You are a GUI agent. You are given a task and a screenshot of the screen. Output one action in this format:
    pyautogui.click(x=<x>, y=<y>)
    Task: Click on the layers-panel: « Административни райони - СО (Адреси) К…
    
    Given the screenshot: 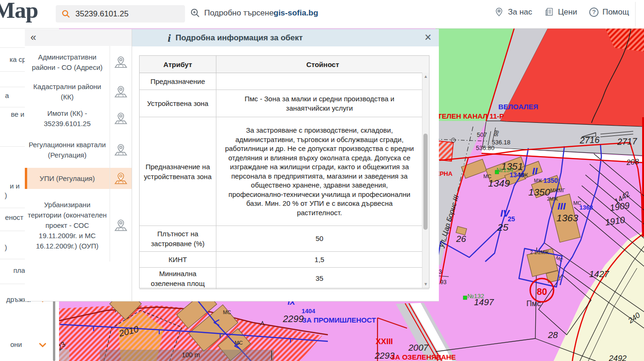 What is the action you would take?
    pyautogui.click(x=78, y=165)
    